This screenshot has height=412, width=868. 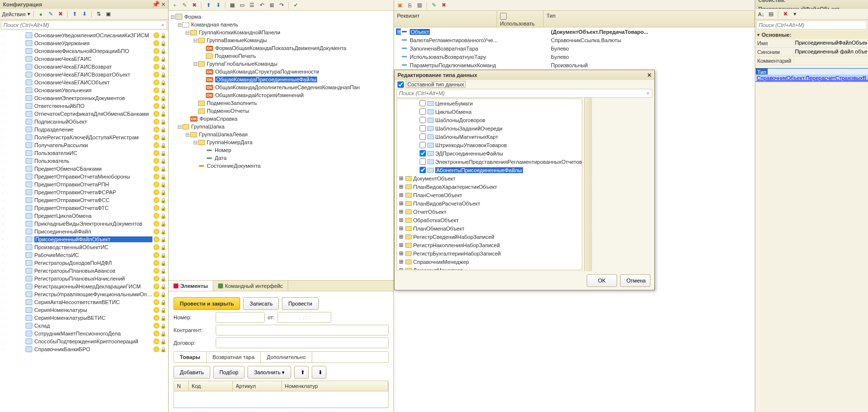 What do you see at coordinates (281, 48) in the screenshot?
I see `tree-node: ФормаОбщаяКомандаПоказатьДвиженияДокумен…` at bounding box center [281, 48].